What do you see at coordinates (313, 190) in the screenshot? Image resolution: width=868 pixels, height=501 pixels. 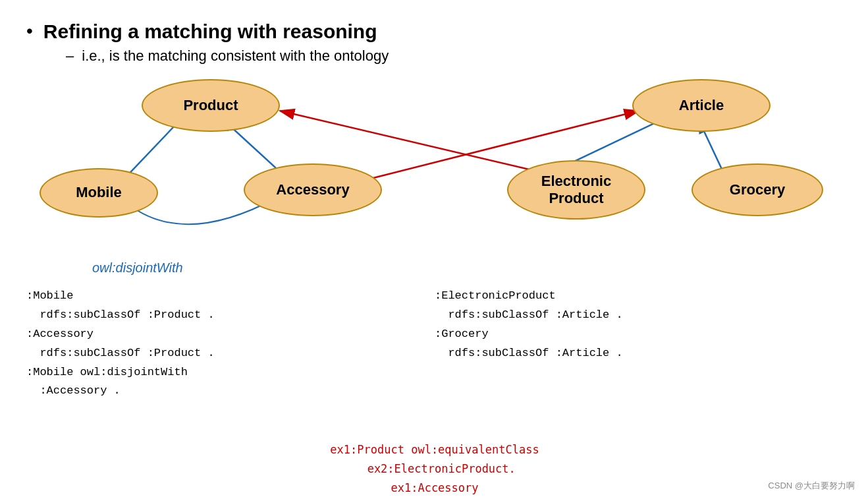 I see `node-accessory: Accessory` at bounding box center [313, 190].